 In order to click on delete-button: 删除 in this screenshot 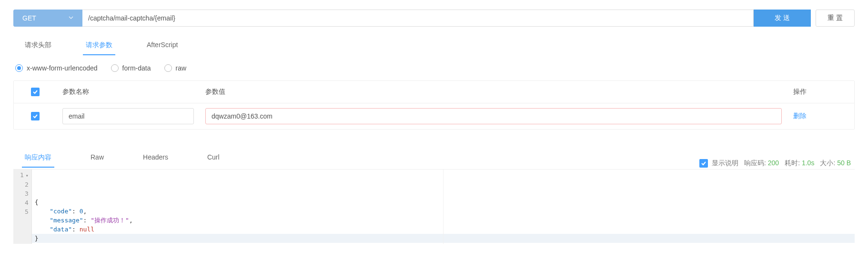, I will do `click(800, 116)`.